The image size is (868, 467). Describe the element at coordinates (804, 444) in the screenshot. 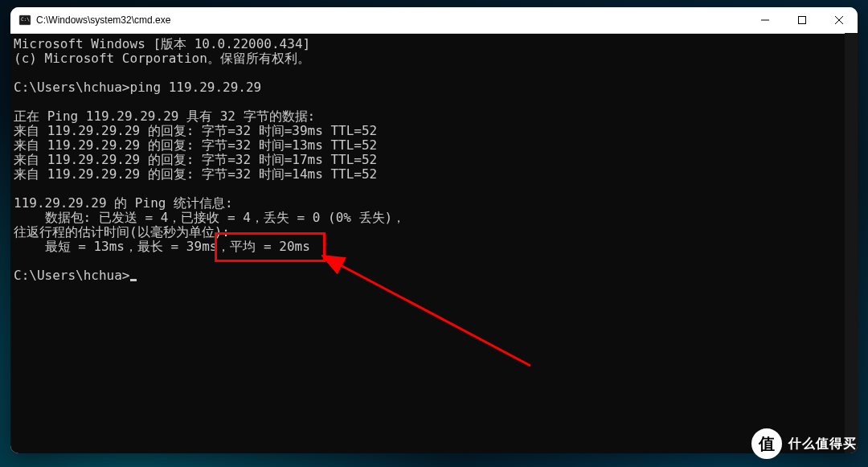

I see `watermark: 值 什么值得买` at that location.